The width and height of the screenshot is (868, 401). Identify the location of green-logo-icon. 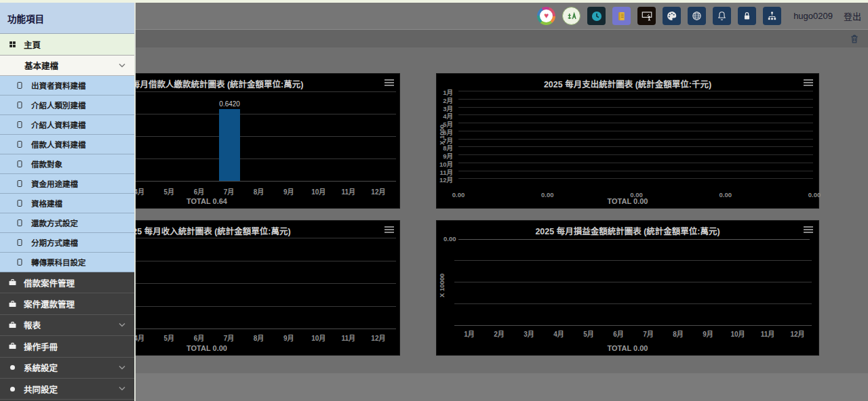
(571, 16).